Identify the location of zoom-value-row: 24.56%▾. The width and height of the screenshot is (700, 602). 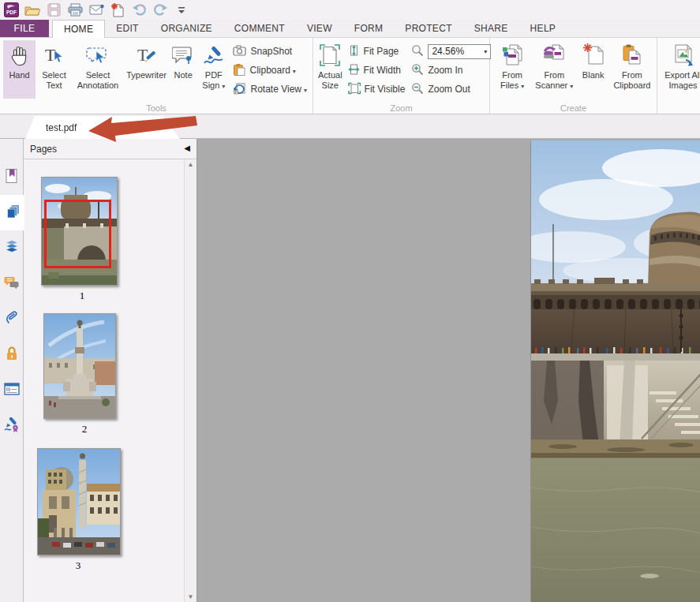
(451, 51).